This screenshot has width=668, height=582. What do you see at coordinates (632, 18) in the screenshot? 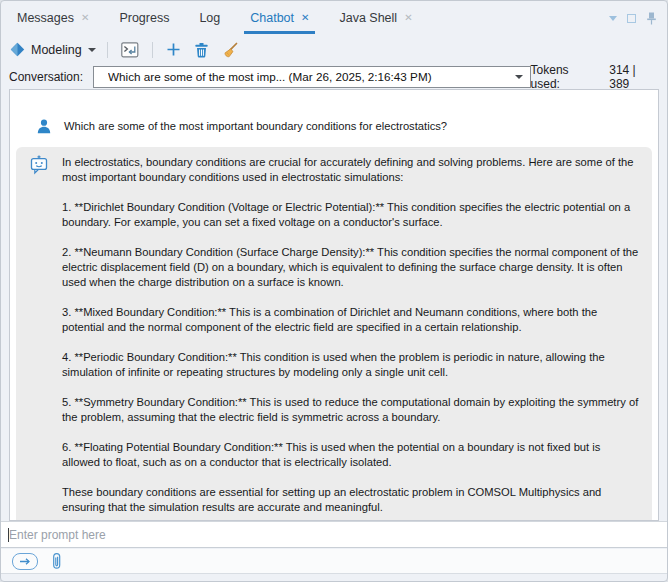
I see `maximize-icon` at bounding box center [632, 18].